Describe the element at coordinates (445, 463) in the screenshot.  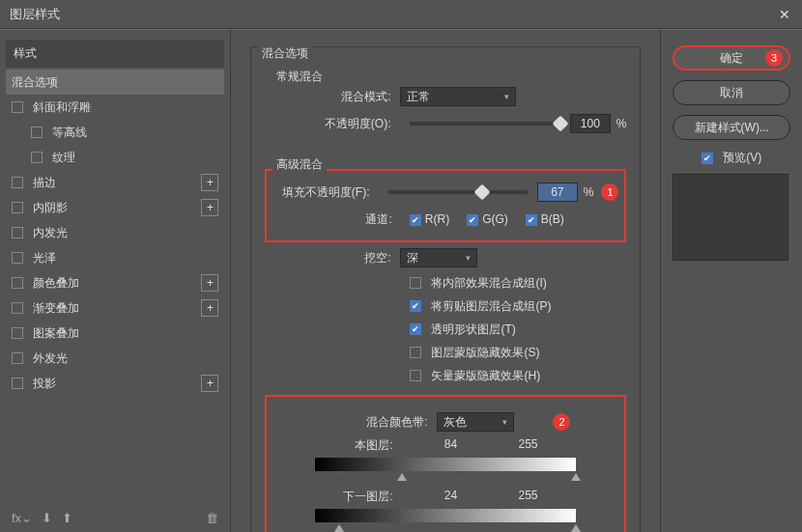
I see `highlight-box-2: 混合颜色带: 灰色▾ 2 本图层: 84 255 下一图层: 24` at that location.